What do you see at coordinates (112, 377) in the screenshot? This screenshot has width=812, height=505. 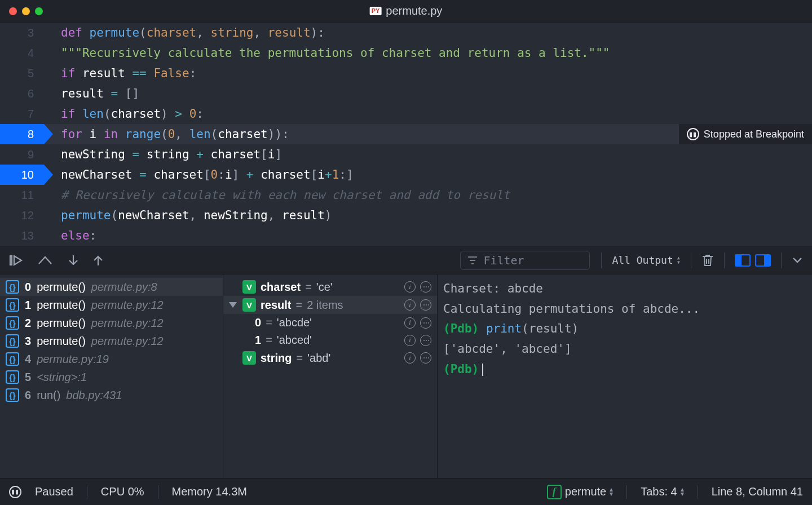 I see `stack-frame: {} 5 <string>:1` at bounding box center [112, 377].